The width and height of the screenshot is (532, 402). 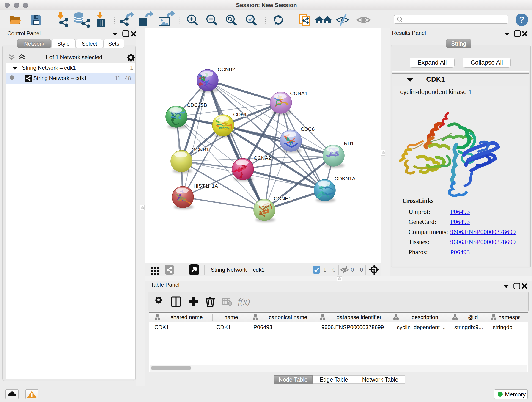 What do you see at coordinates (308, 129) in the screenshot?
I see `svg-text: CDC6` at bounding box center [308, 129].